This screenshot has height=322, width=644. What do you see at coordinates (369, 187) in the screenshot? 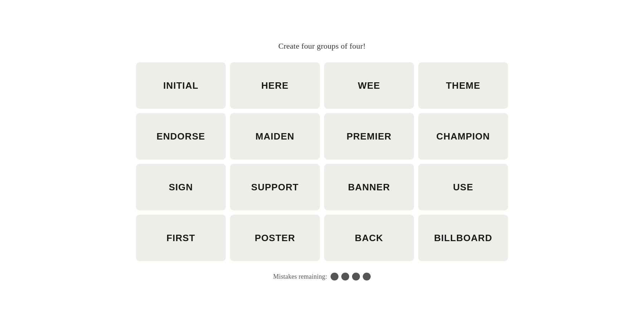
I see `word-card-cell-10: BANNER` at bounding box center [369, 187].